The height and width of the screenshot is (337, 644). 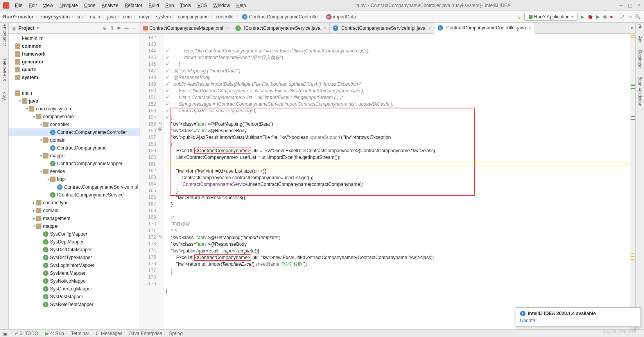 What do you see at coordinates (382, 28) in the screenshot?
I see `editor-tab: cContractCompanynameServiceImpl.java×` at bounding box center [382, 28].